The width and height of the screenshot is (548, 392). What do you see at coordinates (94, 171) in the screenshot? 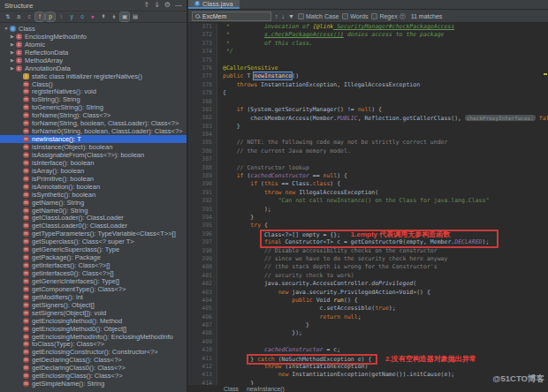
I see `tree-item-isarray-boolean: misArray(): boolean` at bounding box center [94, 171].